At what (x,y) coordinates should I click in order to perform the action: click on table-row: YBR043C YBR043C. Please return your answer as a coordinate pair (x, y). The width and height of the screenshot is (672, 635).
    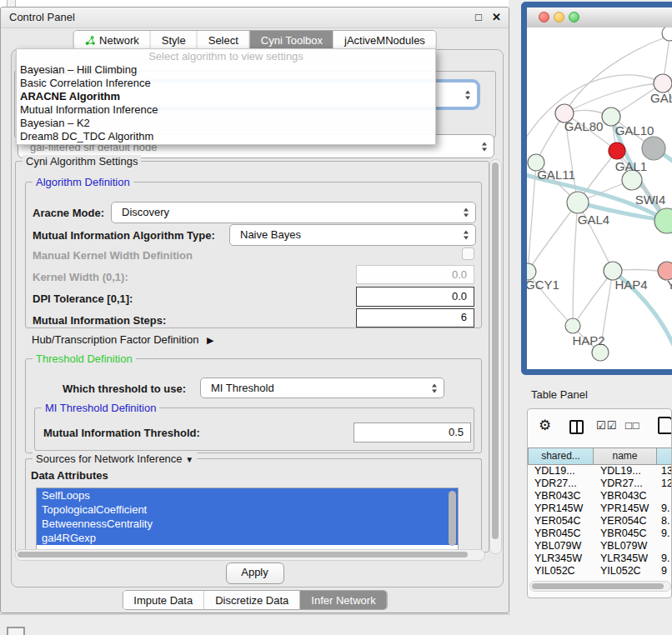
    Looking at the image, I should click on (600, 497).